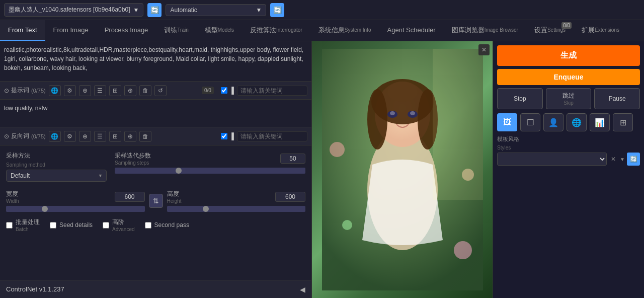 Image resolution: width=644 pixels, height=298 pixels. I want to click on tab-extensions: 扩展 Extensions, so click(601, 30).